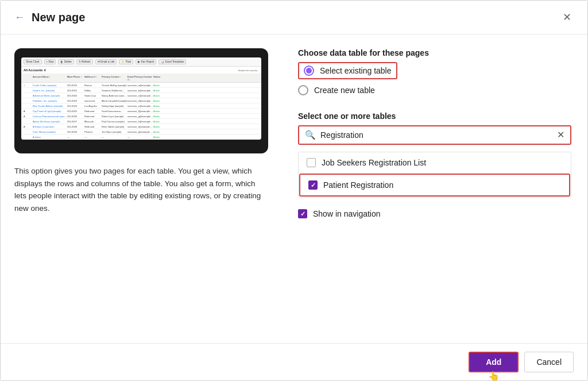 This screenshot has width=588, height=381. Describe the element at coordinates (435, 71) in the screenshot. I see `select-existing-option: Select existing table` at that location.